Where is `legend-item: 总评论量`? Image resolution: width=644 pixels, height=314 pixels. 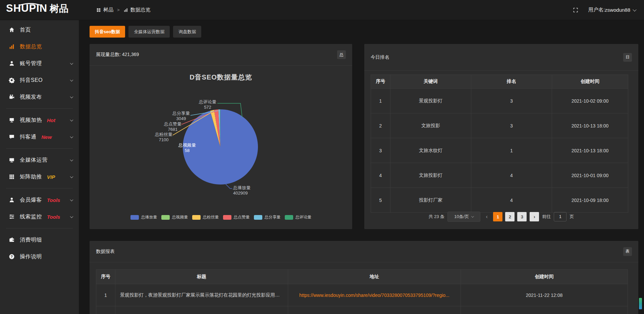 legend-item: 总评论量 is located at coordinates (298, 217).